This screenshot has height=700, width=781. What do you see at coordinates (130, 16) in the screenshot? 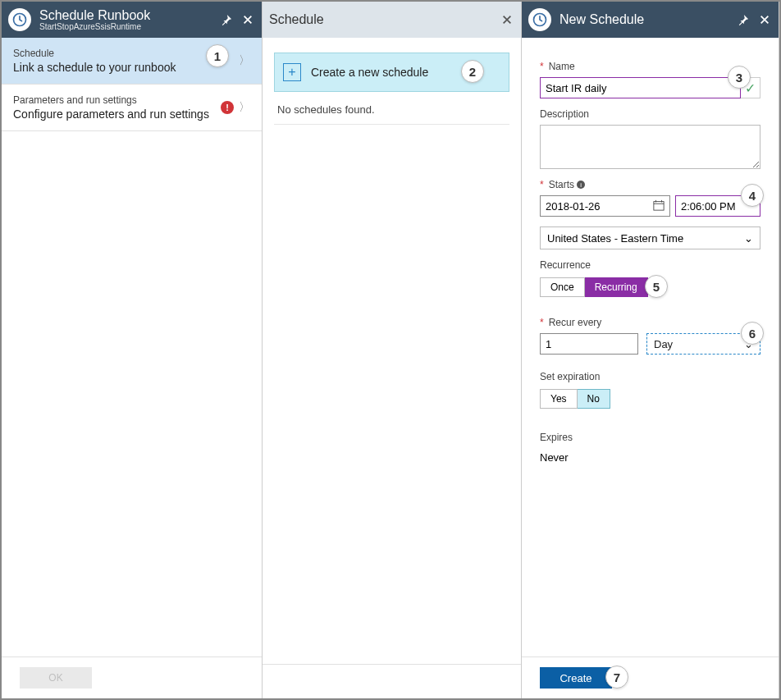
I see `blade-title: Schedule Runbook` at bounding box center [130, 16].